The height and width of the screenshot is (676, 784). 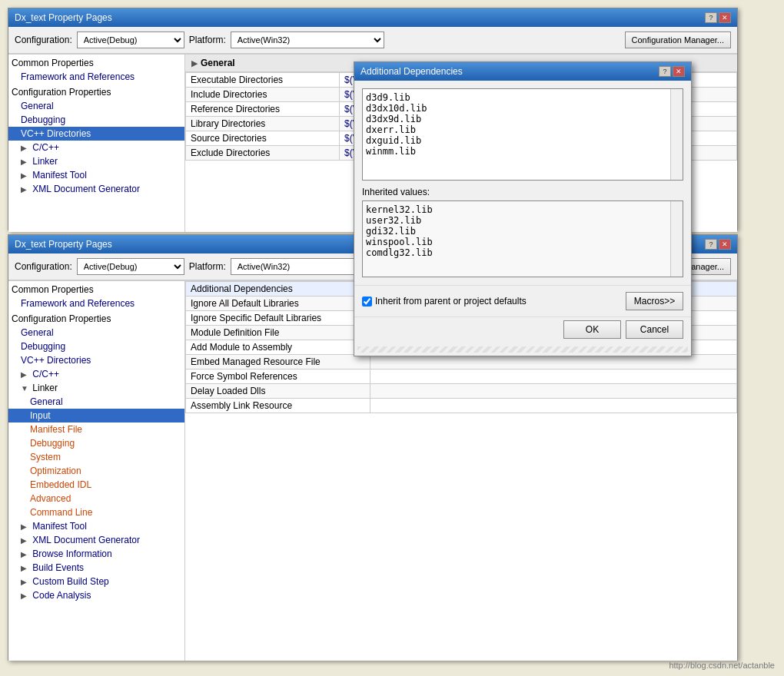 I want to click on inherited-item-5: comdlg32.lib, so click(x=517, y=253).